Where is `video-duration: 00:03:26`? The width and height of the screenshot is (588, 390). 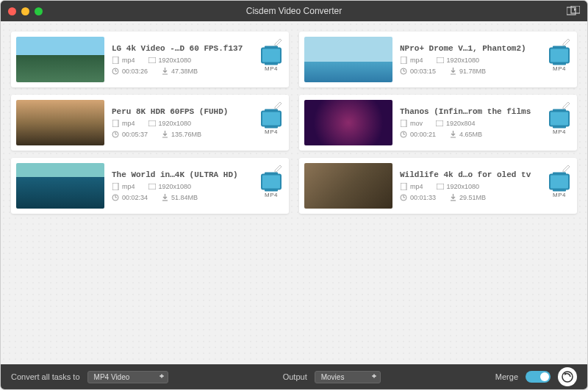 video-duration: 00:03:26 is located at coordinates (129, 71).